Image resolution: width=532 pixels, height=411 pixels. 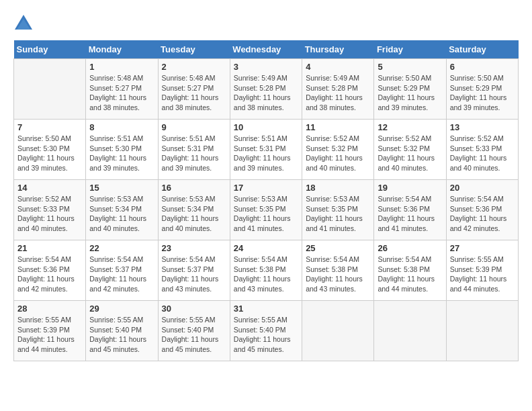 What do you see at coordinates (410, 67) in the screenshot?
I see `day-number: 5` at bounding box center [410, 67].